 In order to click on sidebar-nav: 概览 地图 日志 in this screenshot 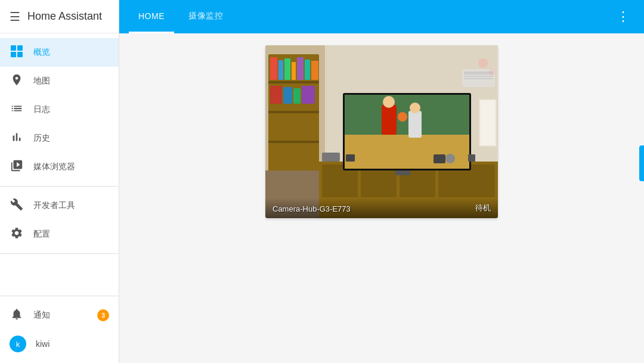, I will do `click(60, 165)`.